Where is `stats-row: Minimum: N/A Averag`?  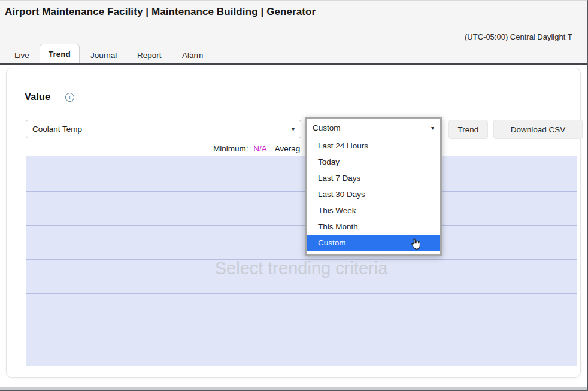 stats-row: Minimum: N/A Averag is located at coordinates (256, 148).